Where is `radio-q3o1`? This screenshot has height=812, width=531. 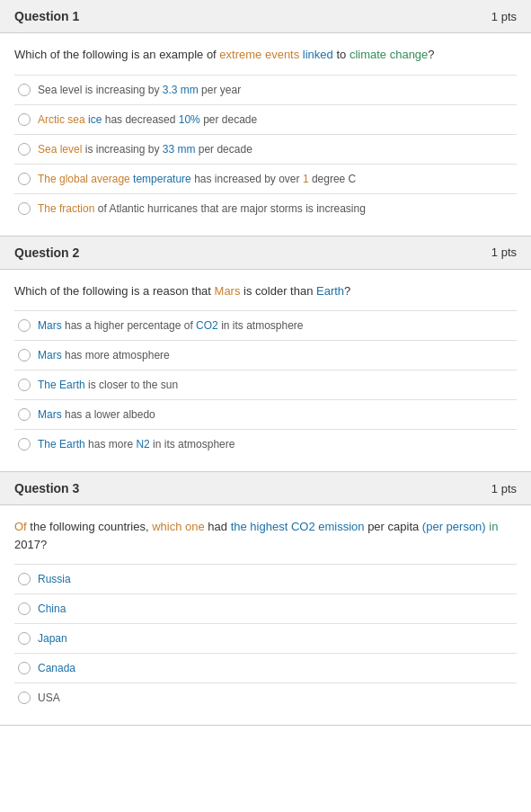
radio-q3o1 is located at coordinates (24, 579).